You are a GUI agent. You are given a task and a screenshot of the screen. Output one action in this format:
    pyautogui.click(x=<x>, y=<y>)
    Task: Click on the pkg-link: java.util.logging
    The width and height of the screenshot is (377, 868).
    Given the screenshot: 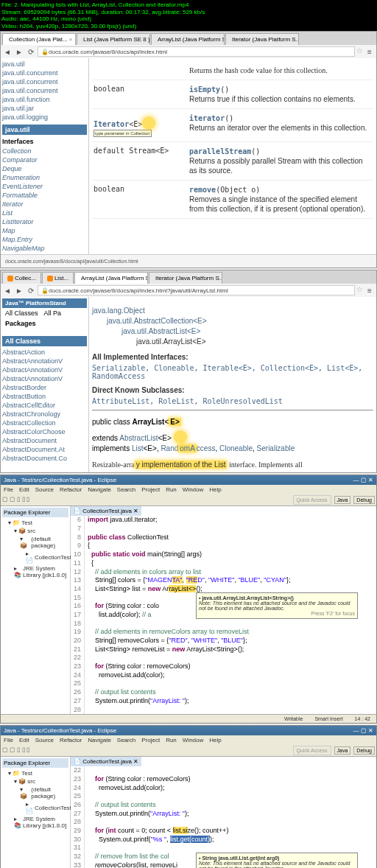 What is the action you would take?
    pyautogui.click(x=44, y=117)
    